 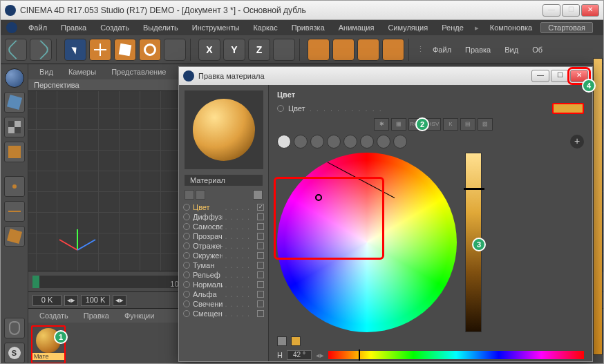 What do you see at coordinates (386, 76) in the screenshot?
I see `modal-titlebar: Правка материала — ☐ ✕` at bounding box center [386, 76].